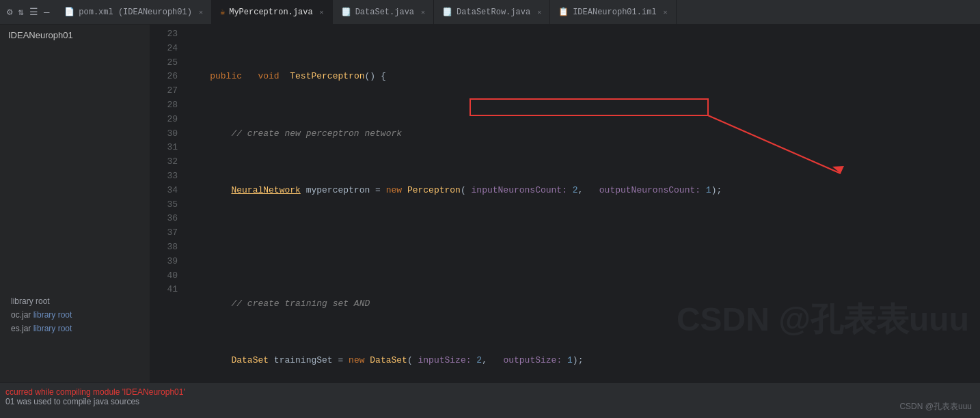 This screenshot has width=980, height=418. Describe the element at coordinates (75, 329) in the screenshot. I see `sidebar-item-es-jar: es.jar library root` at that location.